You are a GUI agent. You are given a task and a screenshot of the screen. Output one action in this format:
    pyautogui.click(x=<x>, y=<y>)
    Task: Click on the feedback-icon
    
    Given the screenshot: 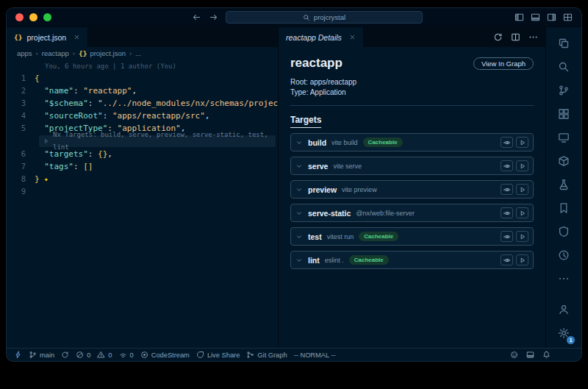 What is the action you would take?
    pyautogui.click(x=514, y=354)
    